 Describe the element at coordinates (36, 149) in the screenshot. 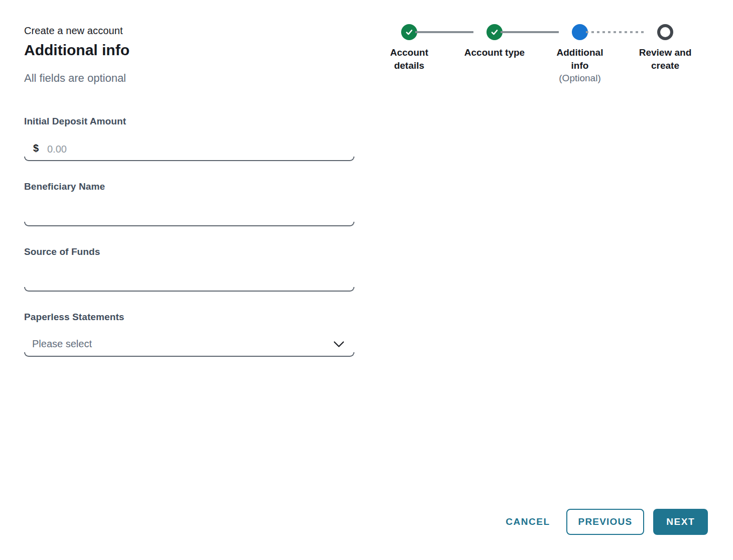

I see `currency-prefix: $` at that location.